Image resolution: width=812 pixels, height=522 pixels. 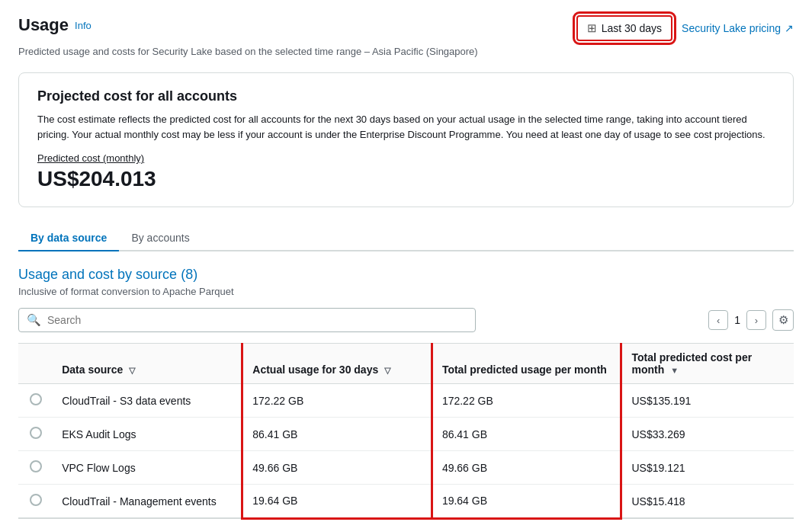 I want to click on time-range-label: Last 30 days, so click(x=631, y=28).